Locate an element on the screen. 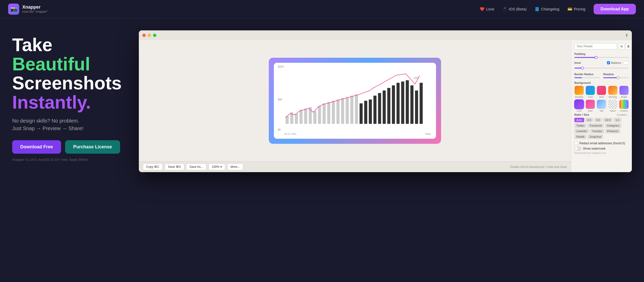  border-radius-label: Border Radius is located at coordinates (587, 74).